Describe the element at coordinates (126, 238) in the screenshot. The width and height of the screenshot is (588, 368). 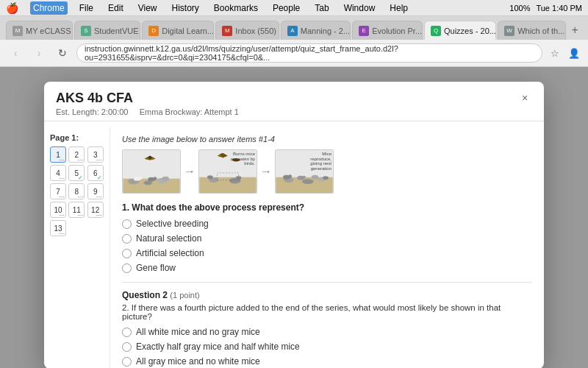
I see `radio-natural-selection` at that location.